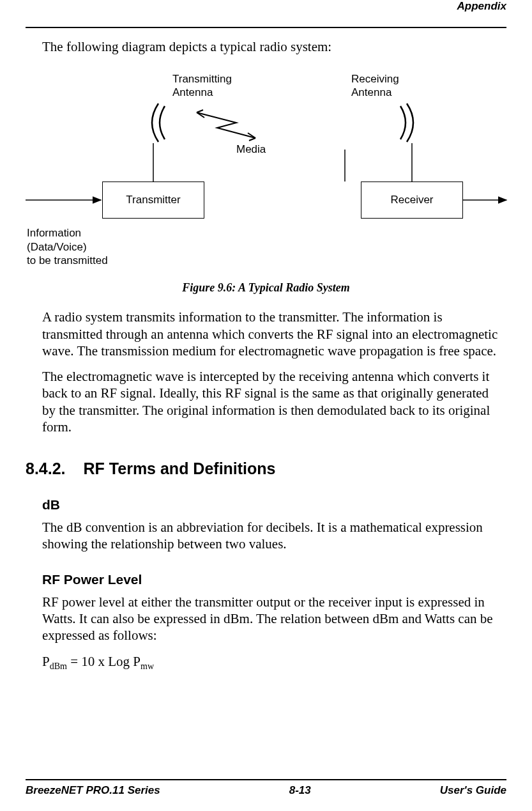  I want to click on intro-paragraph: The following diagram depicts a typical …, so click(271, 47).